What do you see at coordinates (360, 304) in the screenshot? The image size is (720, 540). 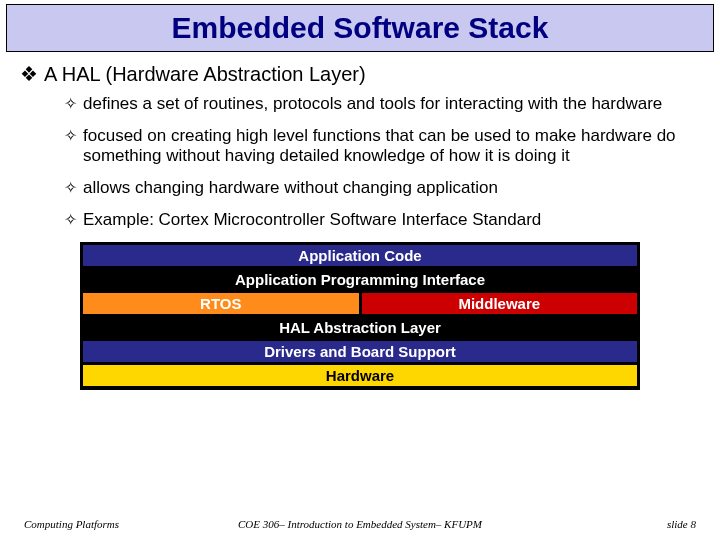 I see `stack-layer-os-mw: RTOS Middleware` at bounding box center [360, 304].